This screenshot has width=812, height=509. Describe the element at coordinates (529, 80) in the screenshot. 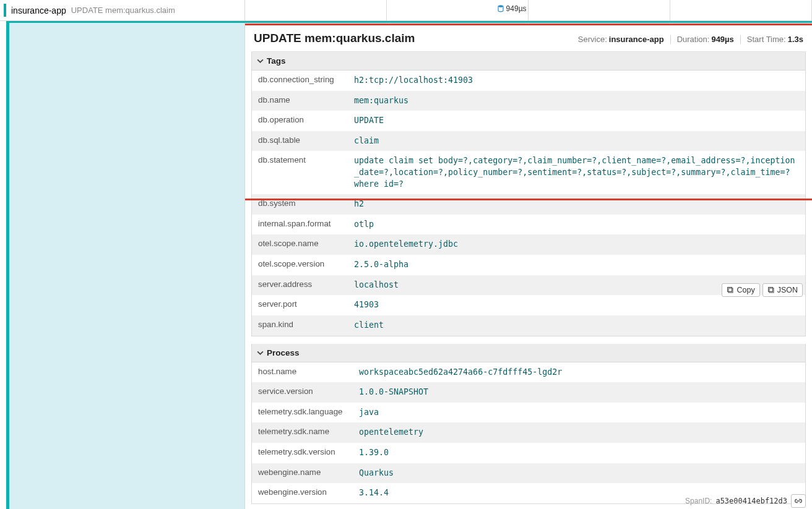

I see `kv-row: db.connection_stringh2:tcp://localhost:4…` at that location.